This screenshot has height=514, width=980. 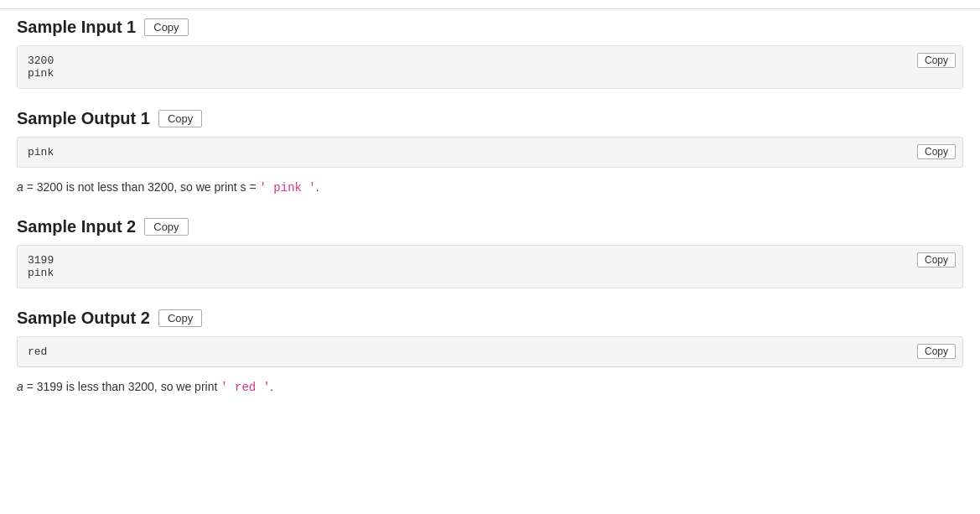 I want to click on copy-inline-button-sample-output-1: Copy, so click(x=936, y=152).